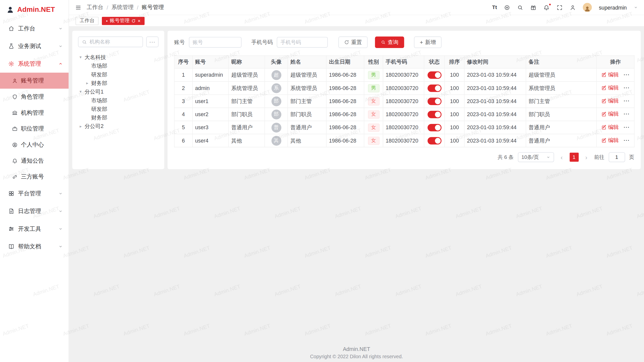 The height and width of the screenshot is (362, 644). I want to click on gender-tag: 男, so click(374, 88).